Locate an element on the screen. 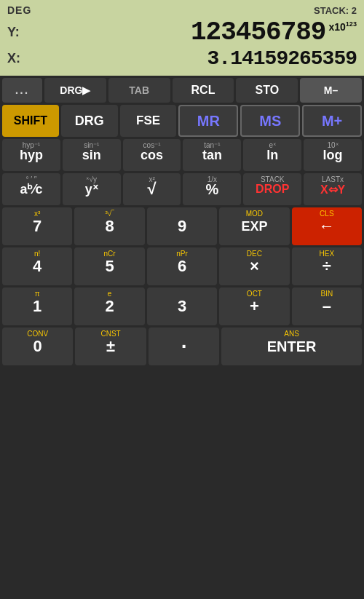 The height and width of the screenshot is (599, 364). row-3: hyp⁻¹ hyp sin⁻¹ sin cos⁻¹ cos tan⁻¹ tan … is located at coordinates (182, 155).